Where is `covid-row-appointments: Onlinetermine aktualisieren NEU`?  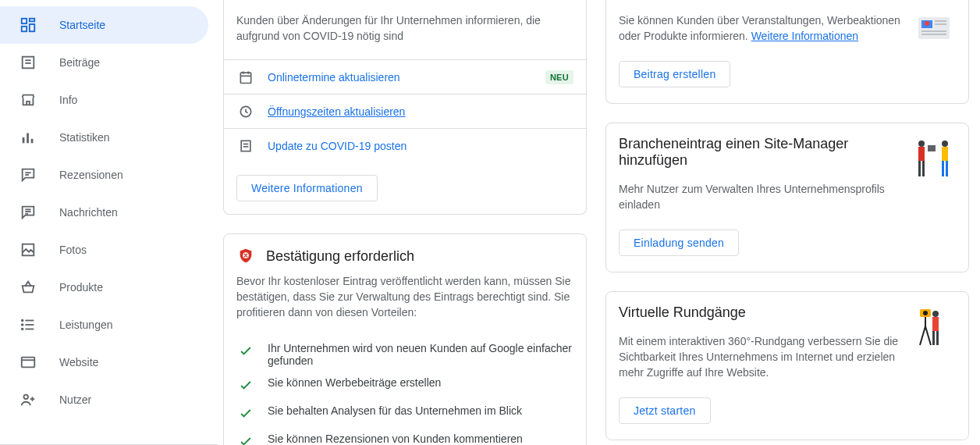 covid-row-appointments: Onlinetermine aktualisieren NEU is located at coordinates (405, 77).